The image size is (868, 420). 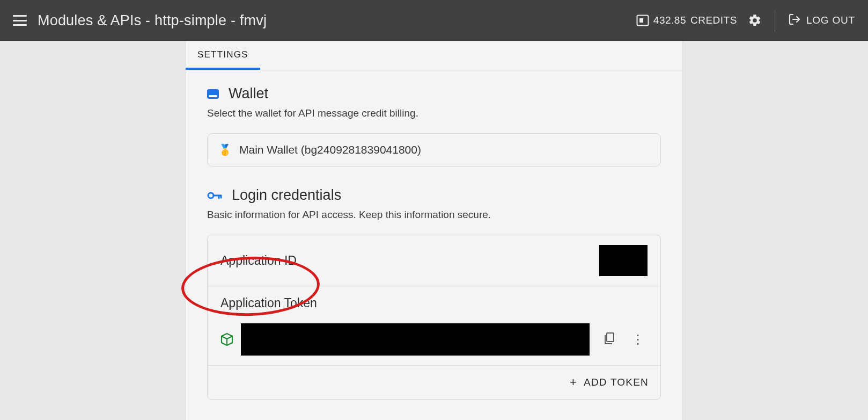 I want to click on app-id-row: Application ID, so click(x=434, y=261).